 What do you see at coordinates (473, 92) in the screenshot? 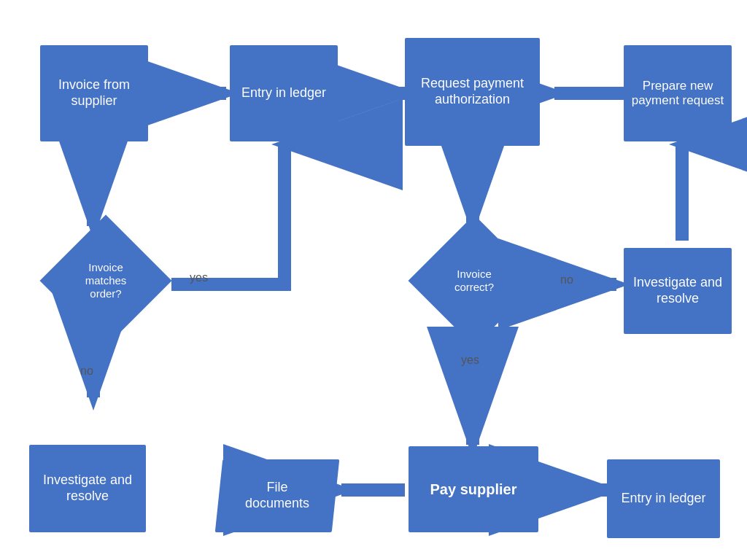
I see `request-payment-box: Request payment authorization` at bounding box center [473, 92].